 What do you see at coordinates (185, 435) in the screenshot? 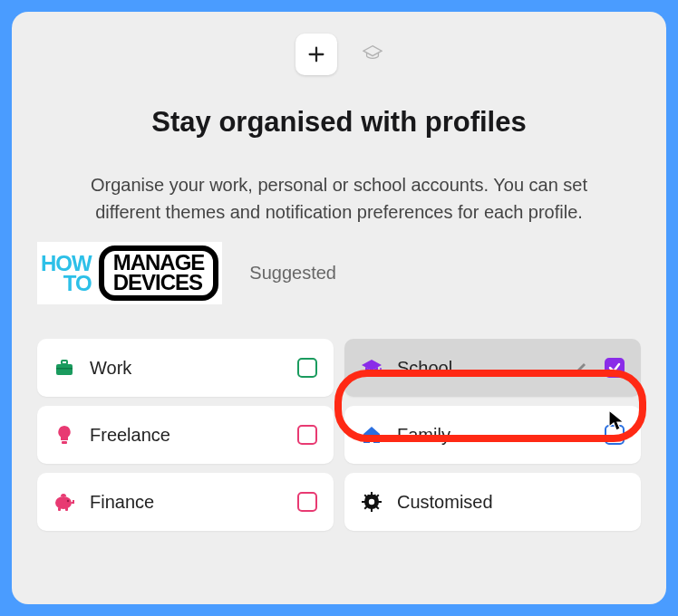
I see `profile-tile-freelance: Freelance` at bounding box center [185, 435].